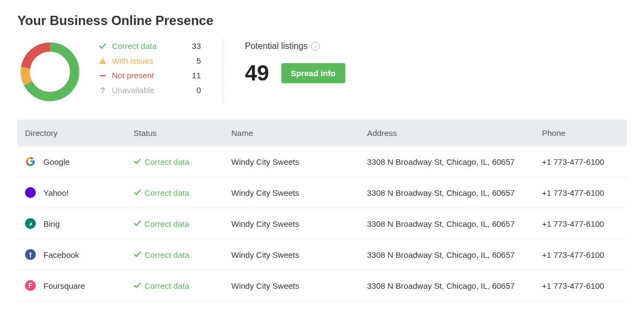 The height and width of the screenshot is (310, 644). I want to click on yahoo-icon, so click(30, 193).